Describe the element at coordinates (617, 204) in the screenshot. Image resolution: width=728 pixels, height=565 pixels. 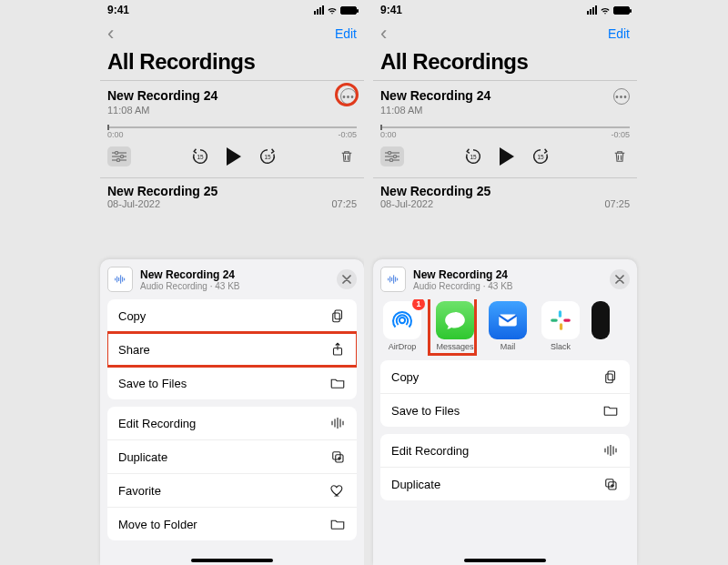
I see `recording2-duration: 07:25` at that location.